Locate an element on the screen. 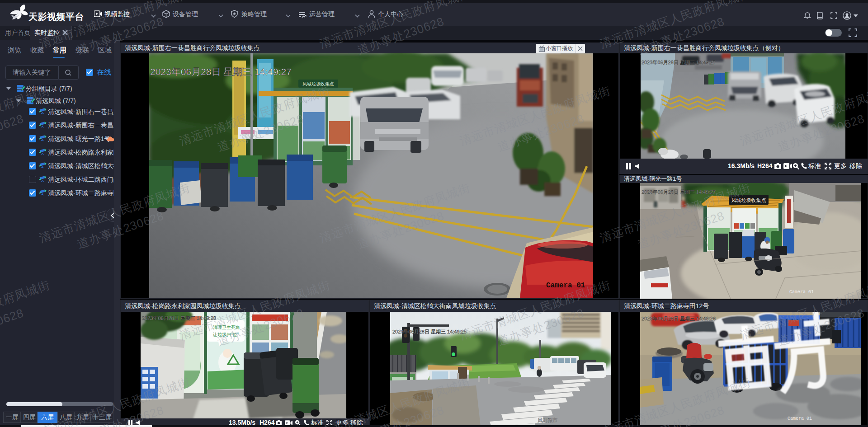 This screenshot has height=427, width=868. svg-text: 2023年06月28日 星期三 14:49:28 is located at coordinates (179, 318).